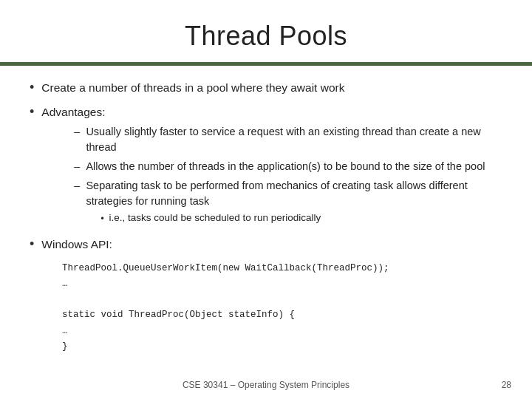  I want to click on code-line-2: …, so click(279, 284).